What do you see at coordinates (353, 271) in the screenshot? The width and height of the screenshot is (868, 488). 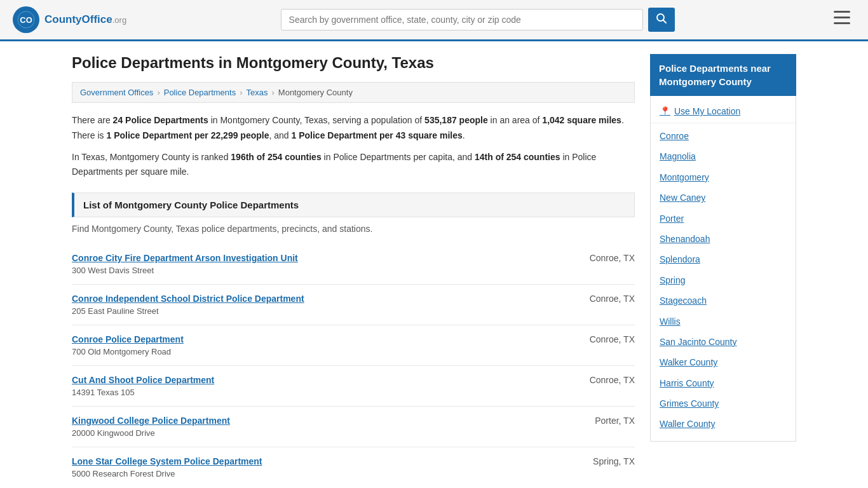 I see `department-address: 300 West Davis Street` at bounding box center [353, 271].